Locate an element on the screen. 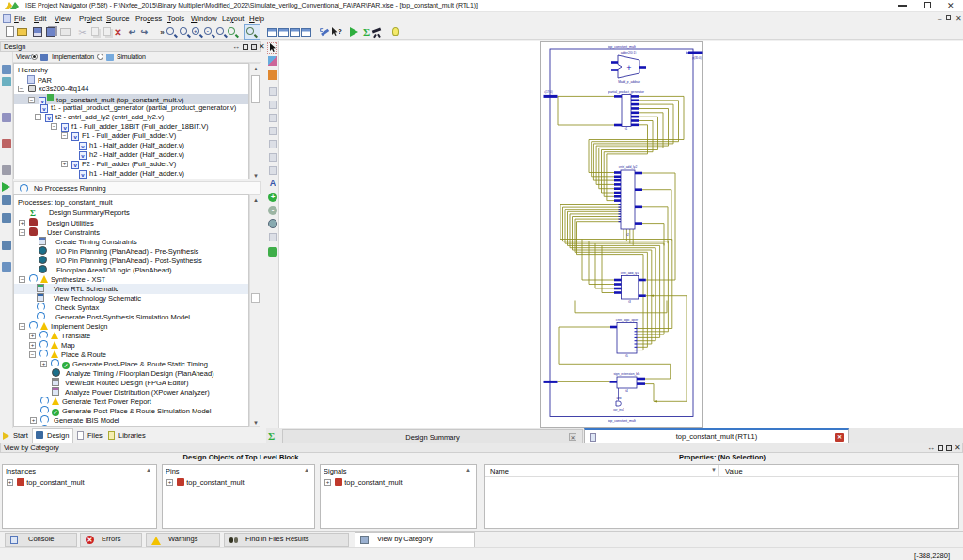 Image resolution: width=963 pixels, height=560 pixels. svg-text: t1 is located at coordinates (626, 129).